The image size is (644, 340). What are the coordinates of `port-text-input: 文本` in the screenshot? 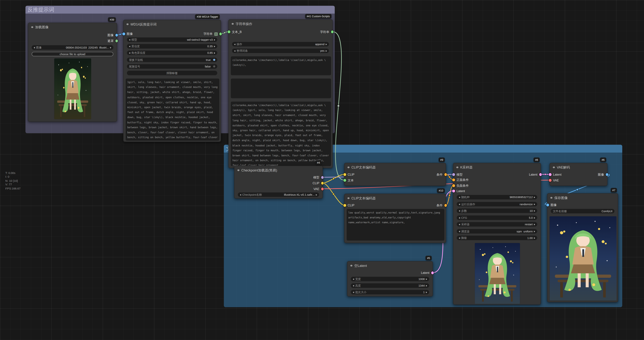 It's located at (348, 180).